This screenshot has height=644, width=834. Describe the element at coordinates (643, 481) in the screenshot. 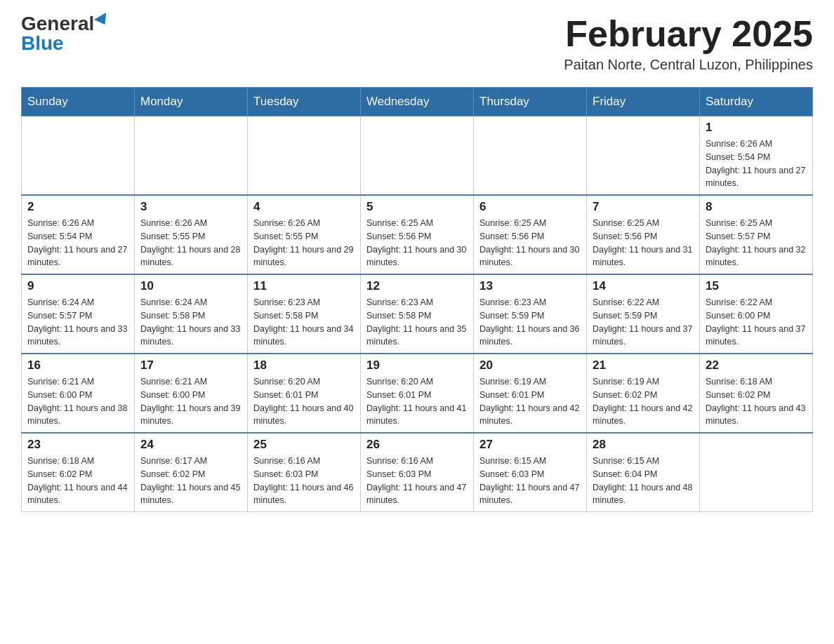

I see `day-sun-info: Sunrise: 6:15 AMSunset: 6:04 PMDaylight:…` at that location.